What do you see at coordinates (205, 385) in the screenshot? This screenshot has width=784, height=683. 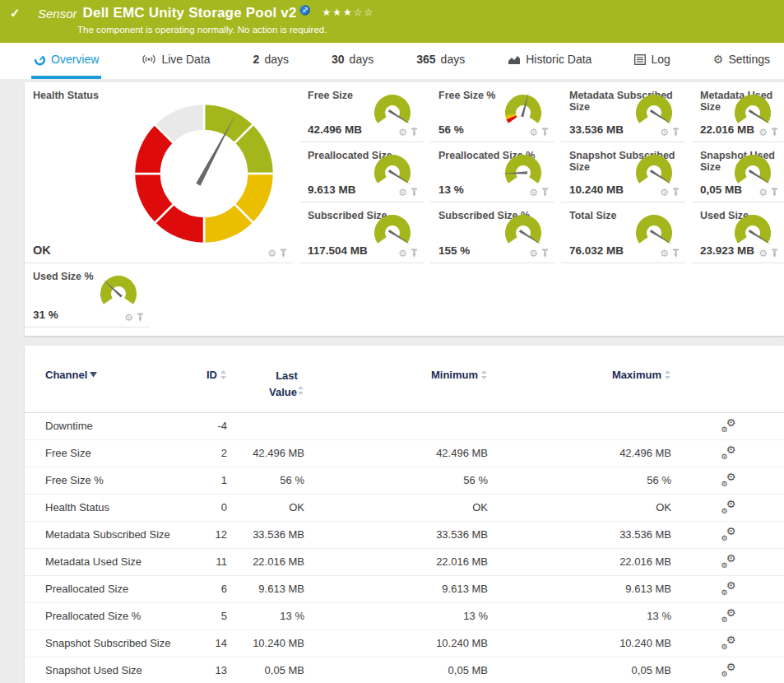 I see `column-header-id: ID` at bounding box center [205, 385].